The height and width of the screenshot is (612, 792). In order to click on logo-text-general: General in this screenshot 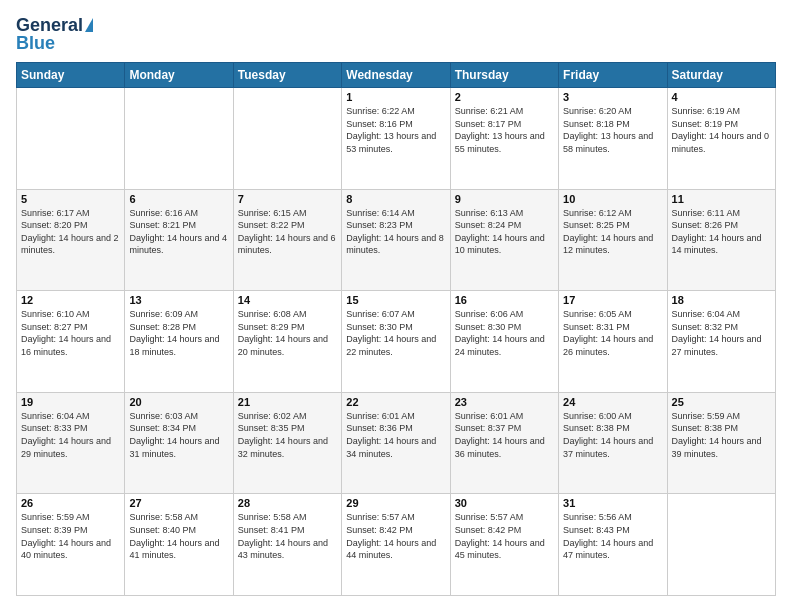, I will do `click(50, 25)`.